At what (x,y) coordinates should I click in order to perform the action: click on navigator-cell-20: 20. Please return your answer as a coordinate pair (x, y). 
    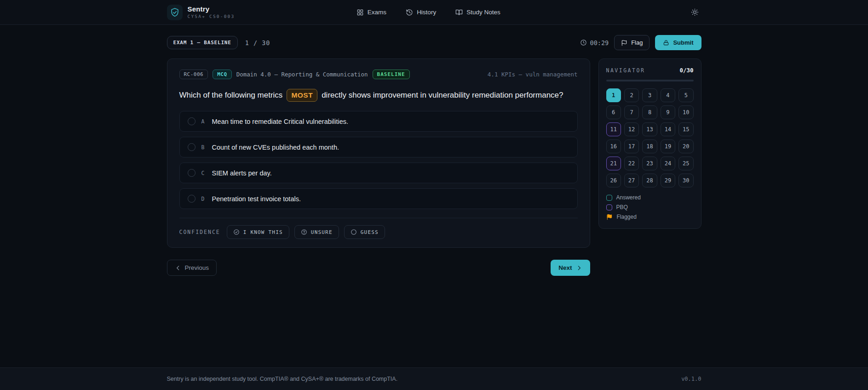
    Looking at the image, I should click on (686, 146).